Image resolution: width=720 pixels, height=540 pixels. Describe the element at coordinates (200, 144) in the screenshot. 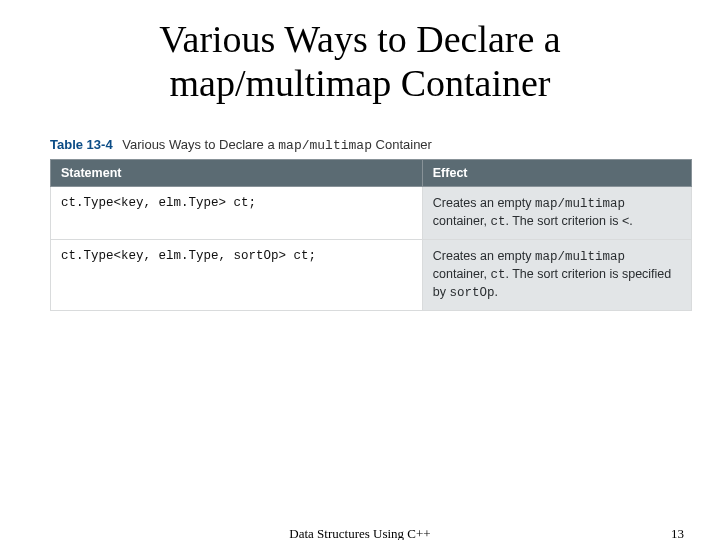

I see `caption-pre: Various Ways to Declare a` at that location.